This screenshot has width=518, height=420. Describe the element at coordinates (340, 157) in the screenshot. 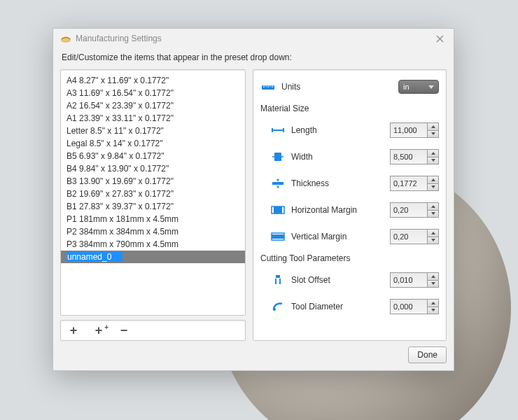

I see `width-label: Width` at that location.